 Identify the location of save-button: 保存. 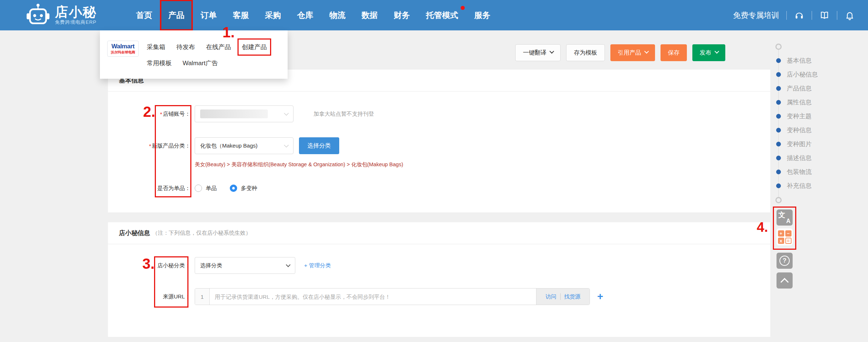
(674, 53).